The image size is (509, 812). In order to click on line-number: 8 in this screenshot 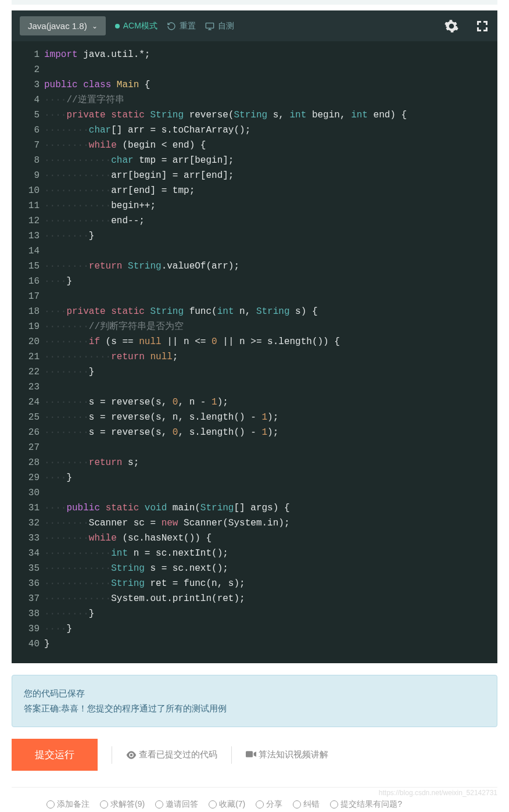, I will do `click(30, 160)`.